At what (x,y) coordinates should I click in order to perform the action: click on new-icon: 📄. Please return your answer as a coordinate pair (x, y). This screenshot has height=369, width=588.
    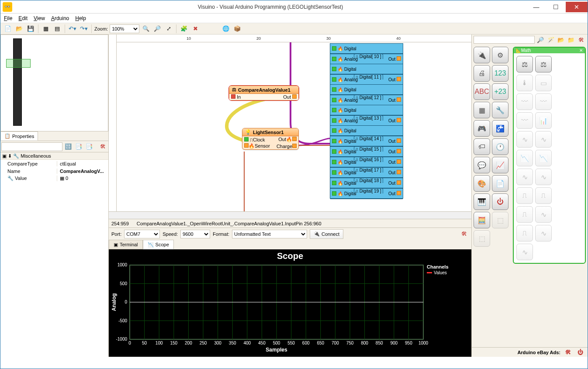
    Looking at the image, I should click on (8, 29).